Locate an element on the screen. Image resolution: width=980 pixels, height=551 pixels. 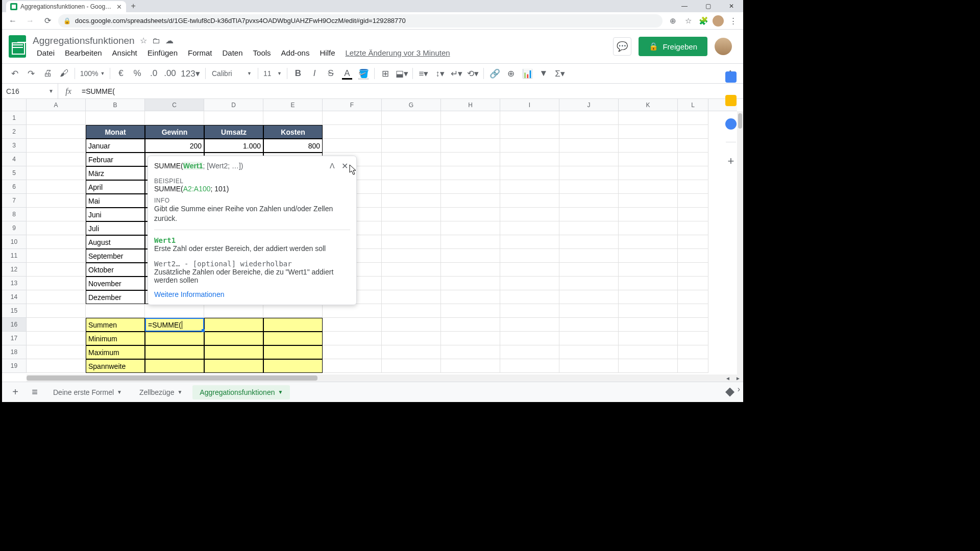
star-icon: ☆ is located at coordinates (143, 41).